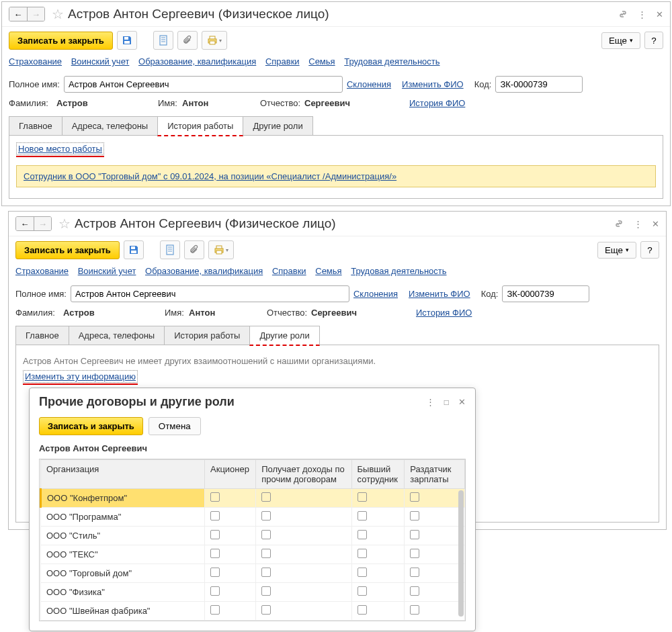 This screenshot has width=672, height=632. Describe the element at coordinates (81, 376) in the screenshot. I see `change-info-link: Изменить эту информацию` at that location.